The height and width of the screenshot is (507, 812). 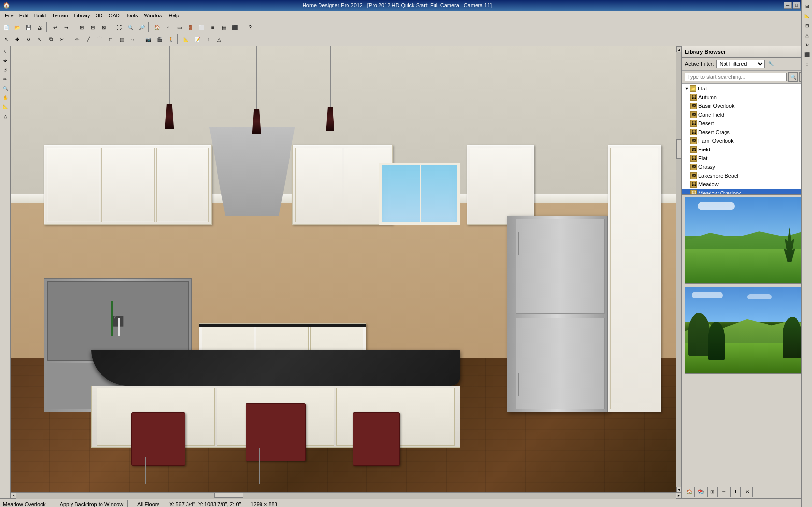 What do you see at coordinates (197, 39) in the screenshot?
I see `note-btn: 📝` at bounding box center [197, 39].